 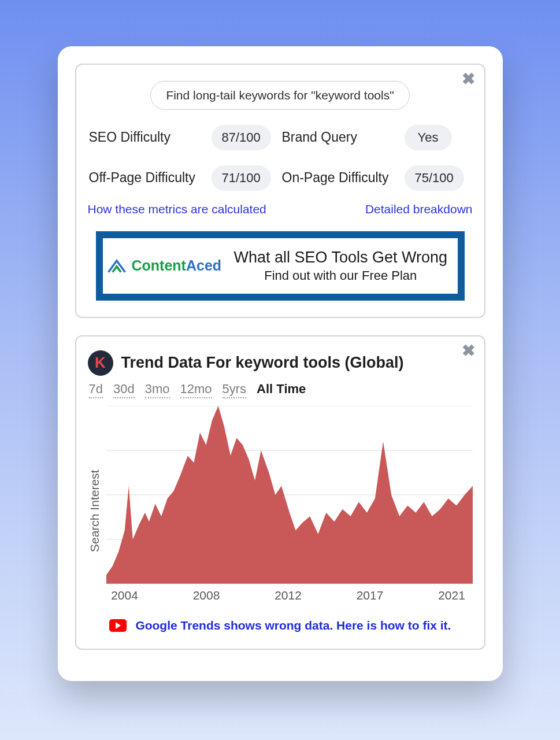 What do you see at coordinates (340, 276) in the screenshot?
I see `ad-subline: Find out with our Free Plan` at bounding box center [340, 276].